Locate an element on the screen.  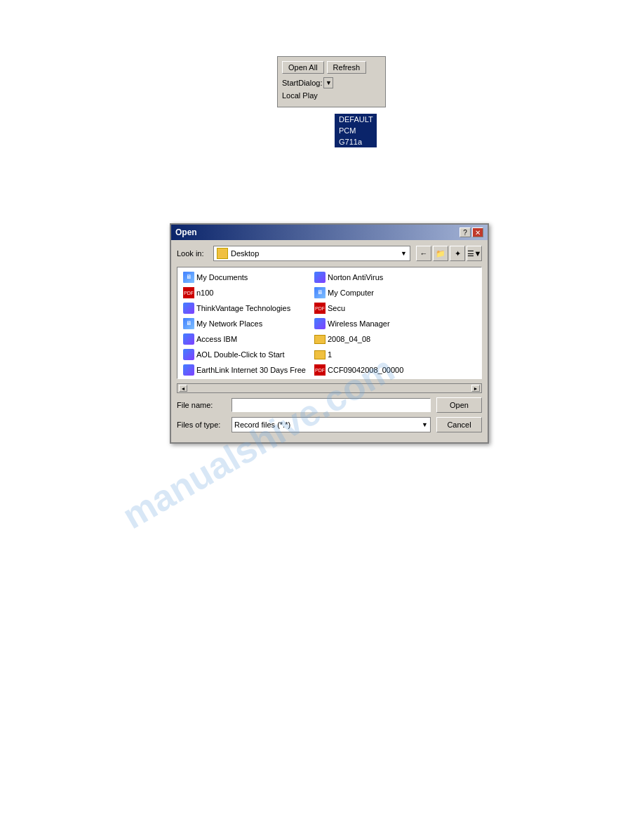
file-item: AOL Double-Click to Start is located at coordinates (246, 355).